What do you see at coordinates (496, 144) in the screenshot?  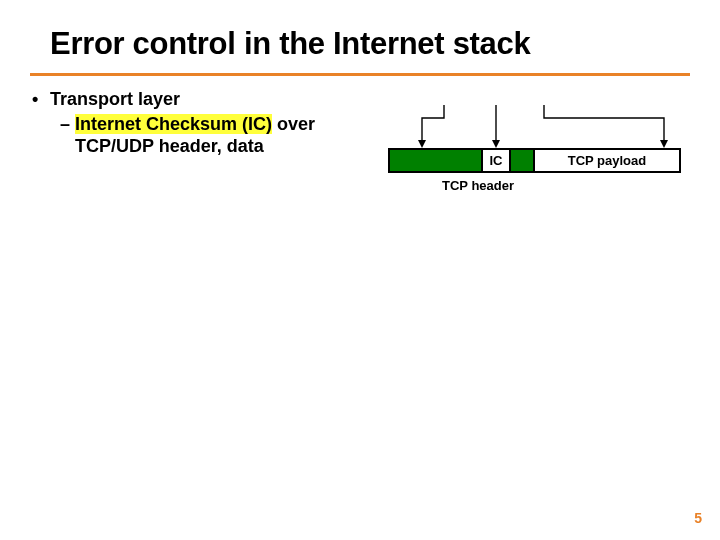 I see `arrow-to-ic-head` at bounding box center [496, 144].